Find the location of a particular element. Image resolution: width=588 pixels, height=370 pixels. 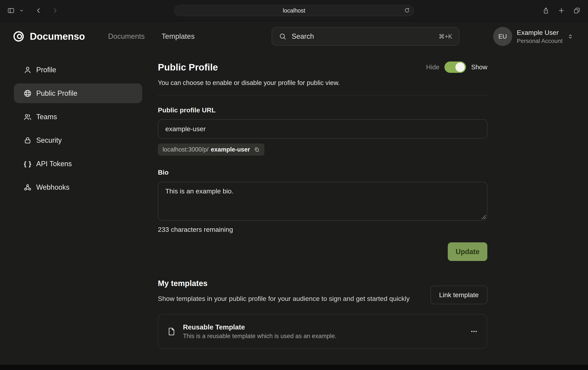

ellipsis-icon is located at coordinates (474, 331).